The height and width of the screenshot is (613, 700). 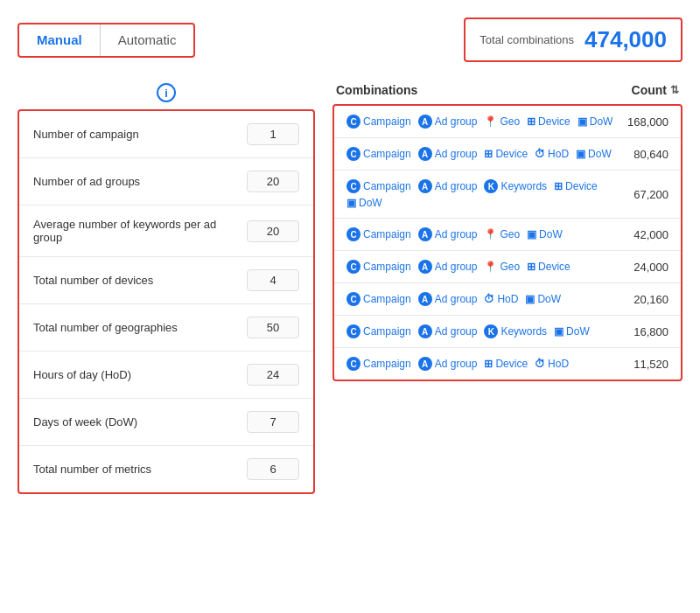 I want to click on combos-header: Combinations Count ⇅, so click(x=508, y=90).